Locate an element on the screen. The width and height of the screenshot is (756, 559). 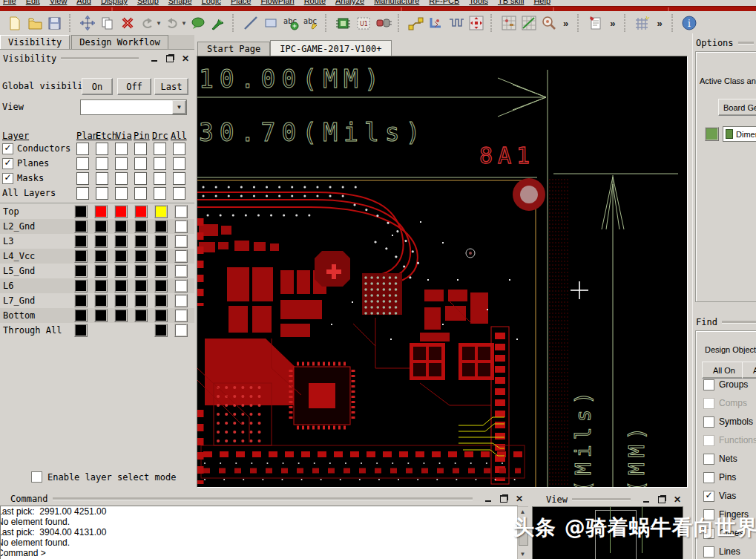
col-plan: Plan is located at coordinates (86, 136).